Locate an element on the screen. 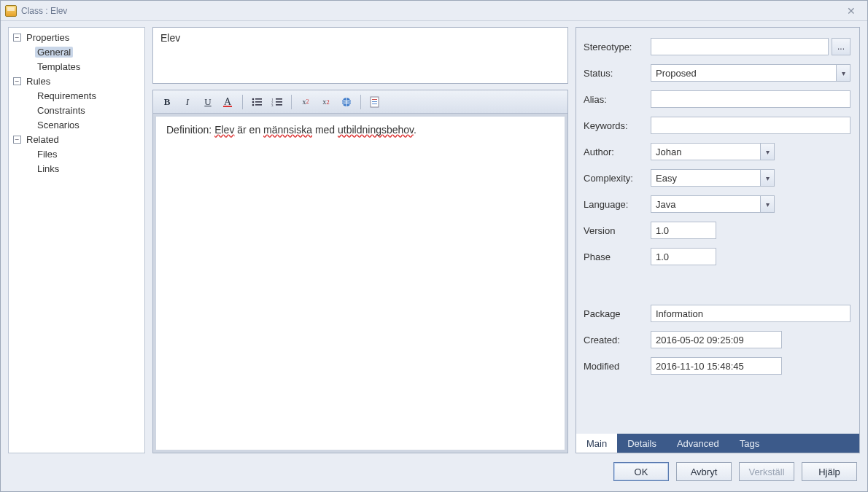 The image size is (868, 492). name-value: Elev is located at coordinates (171, 38).